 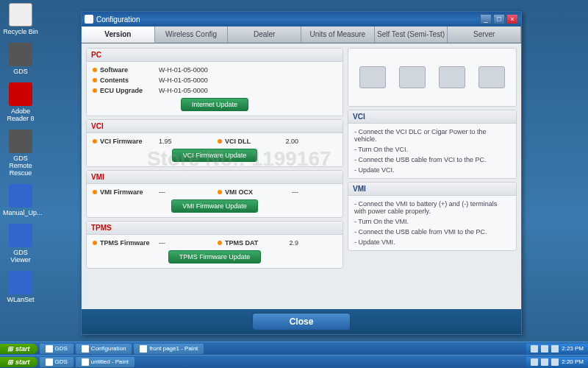 What do you see at coordinates (21, 283) in the screenshot?
I see `network-icon` at bounding box center [21, 283].